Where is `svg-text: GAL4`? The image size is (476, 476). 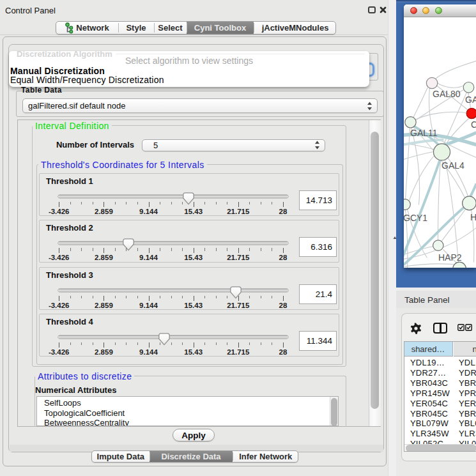
svg-text: GAL4 is located at coordinates (453, 165).